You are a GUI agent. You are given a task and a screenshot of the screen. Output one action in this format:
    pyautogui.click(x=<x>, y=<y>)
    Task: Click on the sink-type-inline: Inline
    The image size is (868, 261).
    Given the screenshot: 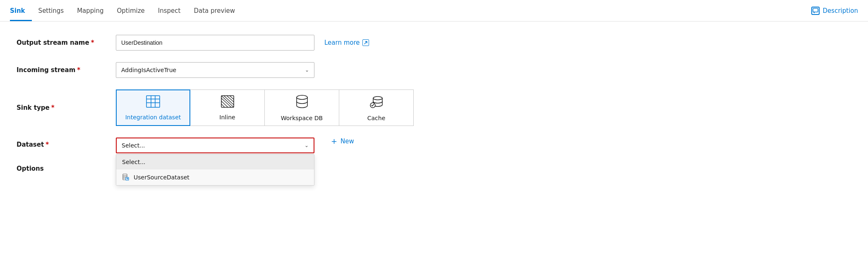 What is the action you would take?
    pyautogui.click(x=228, y=108)
    